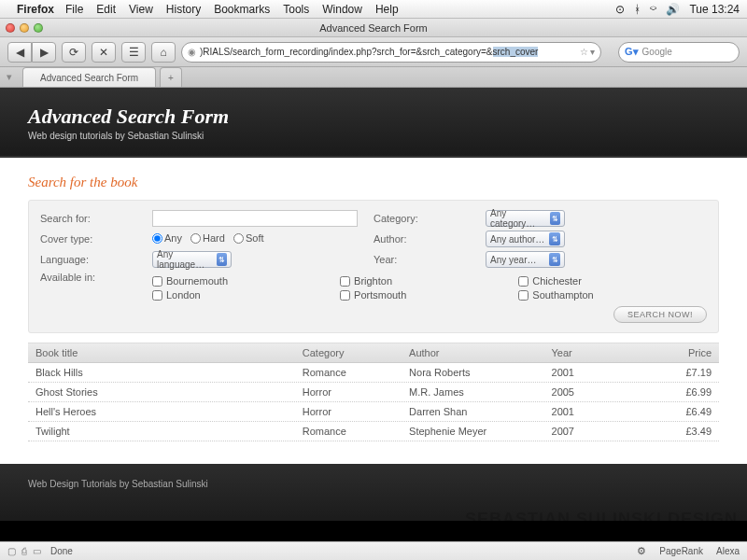  What do you see at coordinates (374, 295) in the screenshot?
I see `check-portsmouth: Portsmouth` at bounding box center [374, 295].